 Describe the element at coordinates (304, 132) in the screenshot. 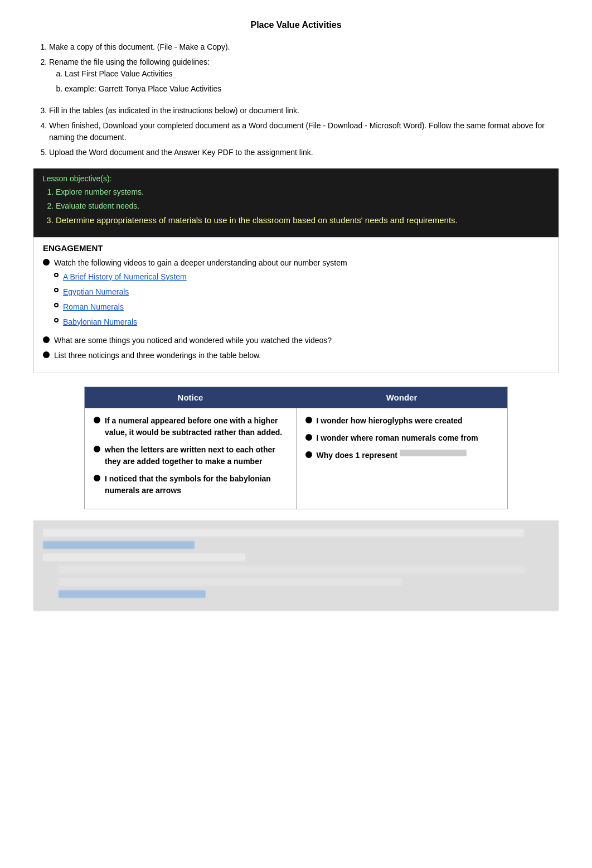

I see `instruction-4: When finished, Download your completed d…` at that location.